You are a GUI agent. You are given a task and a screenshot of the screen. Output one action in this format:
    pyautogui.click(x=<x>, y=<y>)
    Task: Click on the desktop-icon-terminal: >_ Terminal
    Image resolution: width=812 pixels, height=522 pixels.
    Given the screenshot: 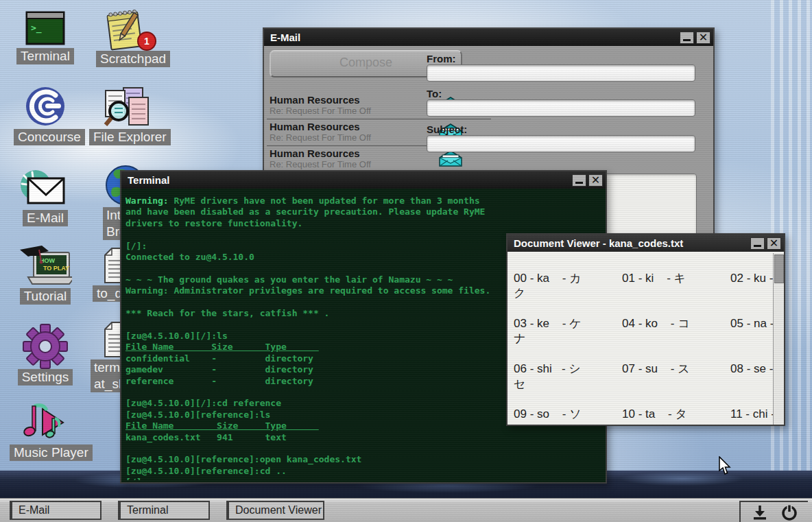 What is the action you would take?
    pyautogui.click(x=45, y=37)
    